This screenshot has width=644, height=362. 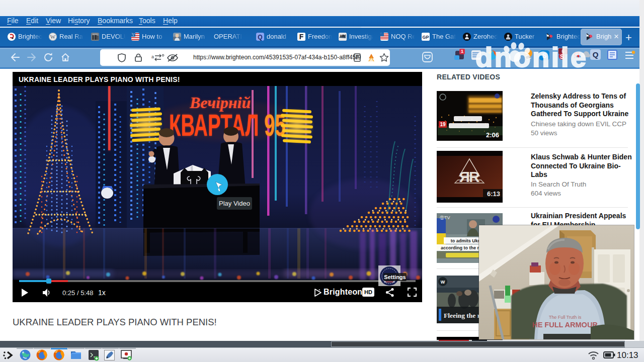 What do you see at coordinates (153, 57) in the screenshot?
I see `svg-text: a` at bounding box center [153, 57].